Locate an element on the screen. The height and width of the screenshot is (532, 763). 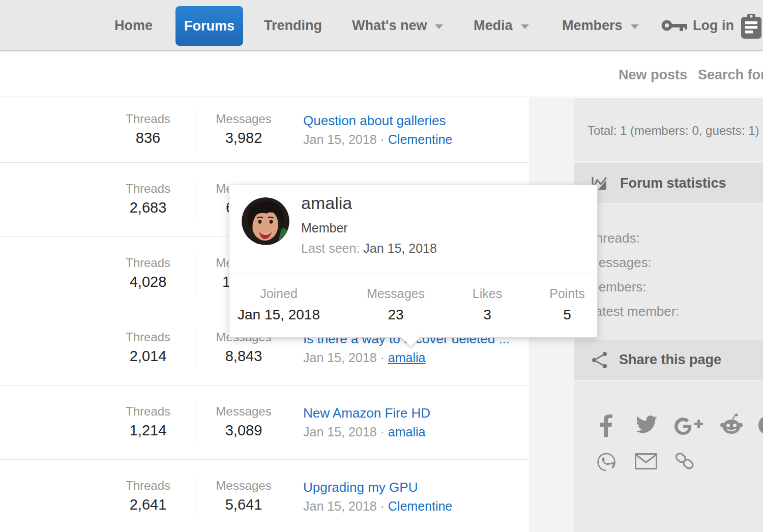
new-posts-link: New posts is located at coordinates (653, 75).